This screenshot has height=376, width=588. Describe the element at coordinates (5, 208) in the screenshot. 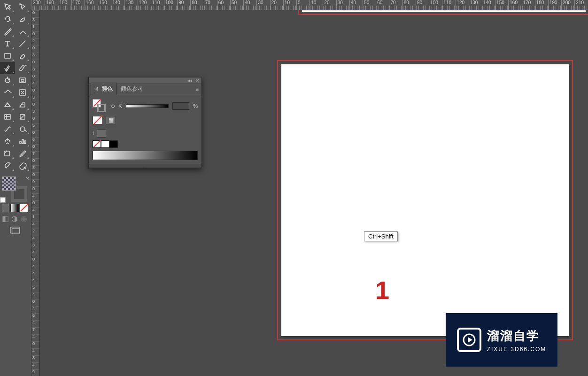

I see `color-mode-button` at that location.